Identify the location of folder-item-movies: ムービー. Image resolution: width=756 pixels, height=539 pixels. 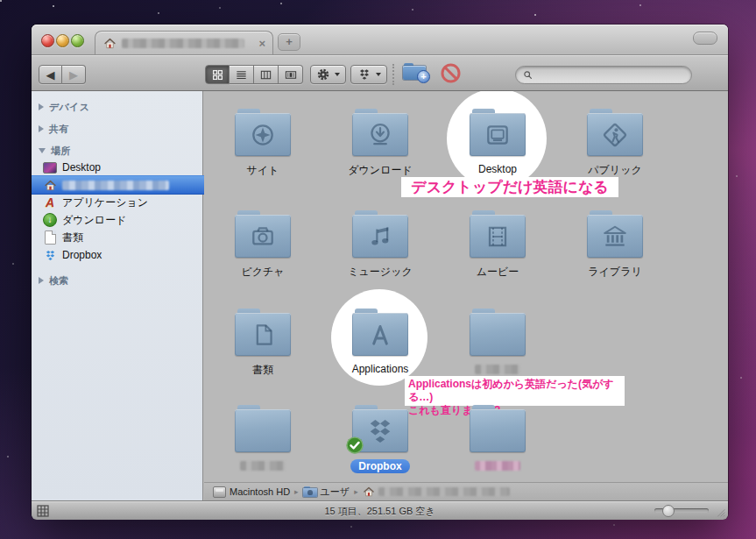
(498, 245).